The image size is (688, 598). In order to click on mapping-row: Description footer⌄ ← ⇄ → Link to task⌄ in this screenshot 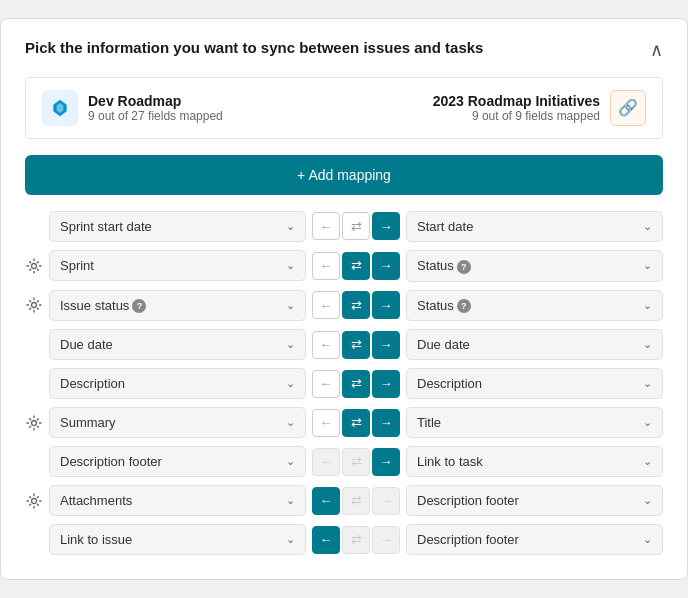, I will do `click(344, 462)`.